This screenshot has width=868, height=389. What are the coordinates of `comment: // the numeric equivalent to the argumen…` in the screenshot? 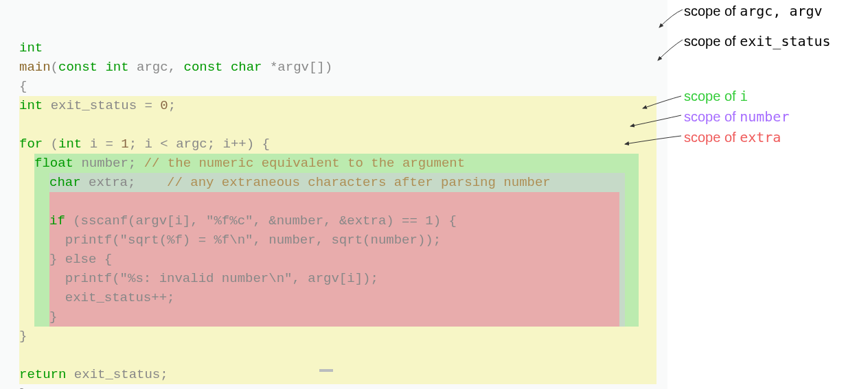 It's located at (305, 163).